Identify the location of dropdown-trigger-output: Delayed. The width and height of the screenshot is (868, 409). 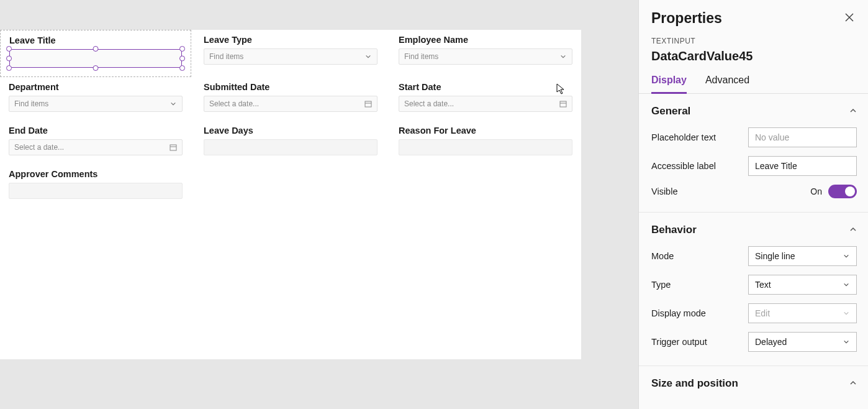
(802, 342).